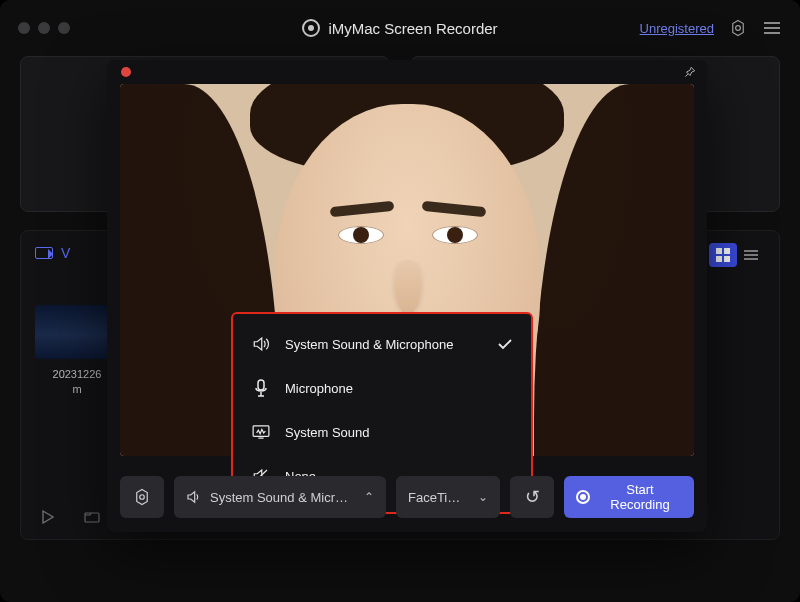  Describe the element at coordinates (44, 28) in the screenshot. I see `minimize-window-button` at that location.